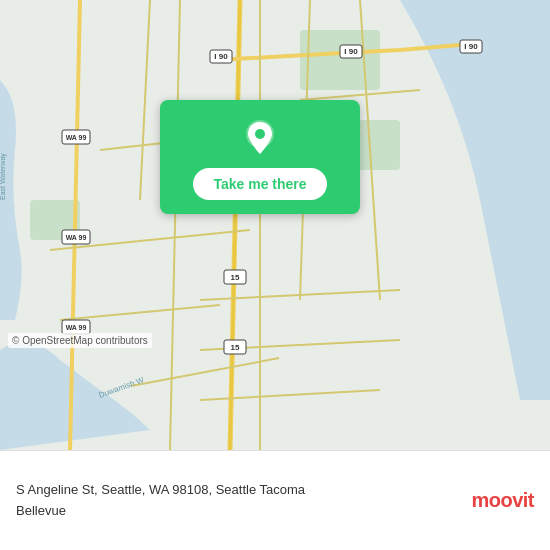  What do you see at coordinates (260, 138) in the screenshot?
I see `location-pin-icon` at bounding box center [260, 138].